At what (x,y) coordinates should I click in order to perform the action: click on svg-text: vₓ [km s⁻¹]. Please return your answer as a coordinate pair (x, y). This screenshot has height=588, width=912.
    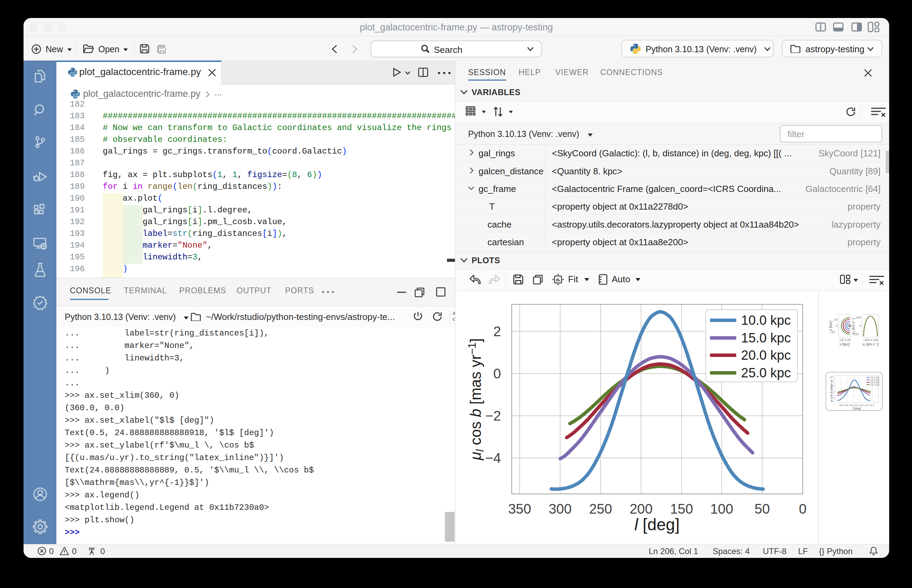
    Looking at the image, I should click on (871, 344).